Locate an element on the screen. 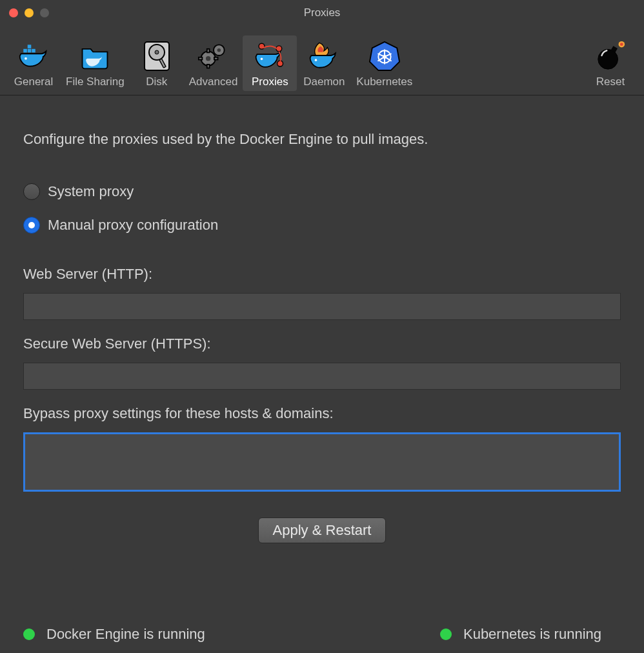 The width and height of the screenshot is (644, 653). bypass-field-block: Bypass proxy settings for these hosts & … is located at coordinates (322, 450).